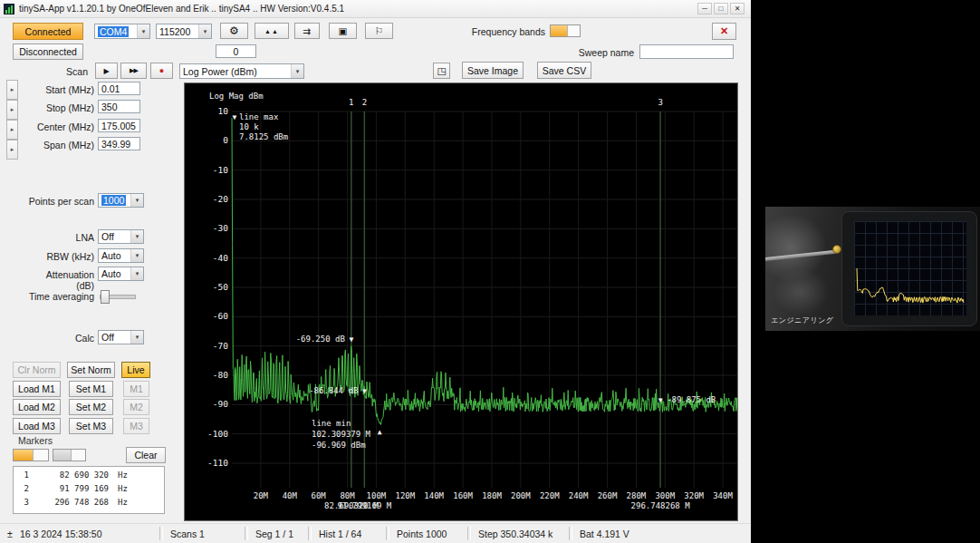 The height and width of the screenshot is (543, 980). What do you see at coordinates (721, 9) in the screenshot?
I see `maximize-button: □` at bounding box center [721, 9].